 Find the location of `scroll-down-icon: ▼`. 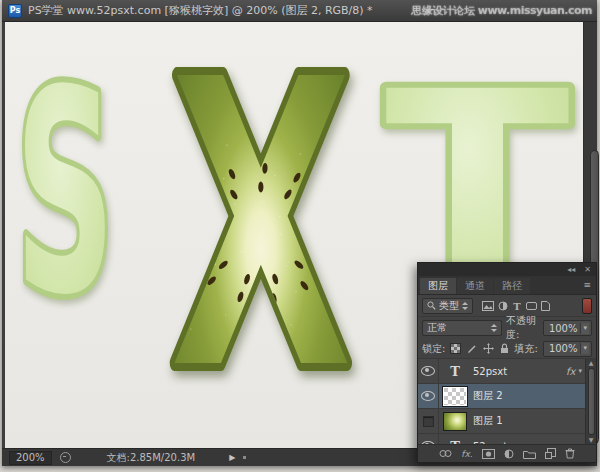

scroll-down-icon: ▼ is located at coordinates (592, 440).